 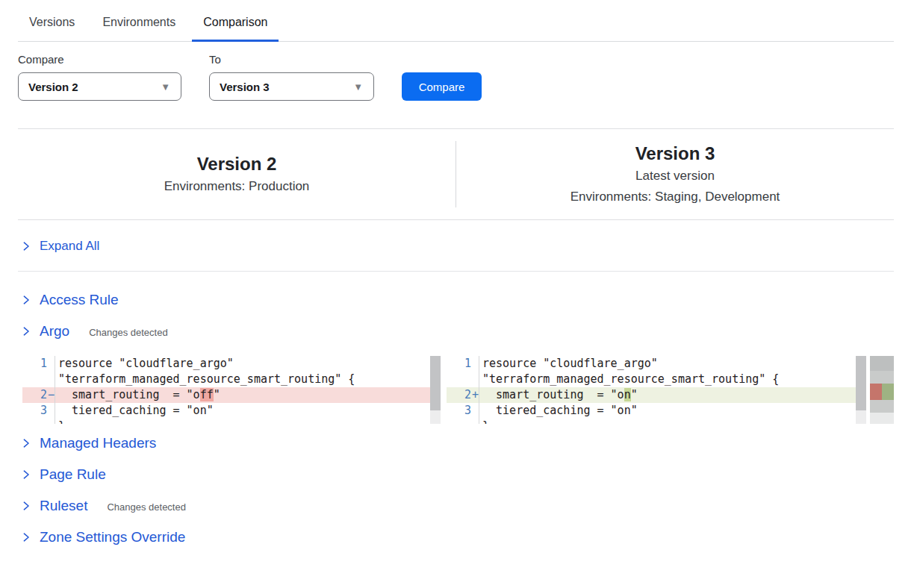 What do you see at coordinates (55, 331) in the screenshot?
I see `section-label: Argo` at bounding box center [55, 331].